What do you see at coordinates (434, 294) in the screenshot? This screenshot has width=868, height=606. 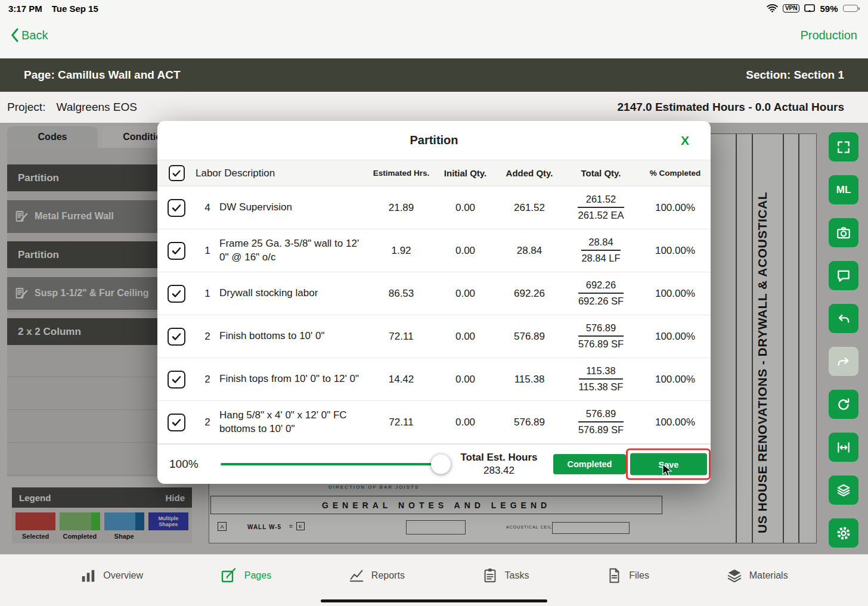 I see `labor-row: 1 Drywall stocking labor 86.53 0.00 692.…` at bounding box center [434, 294].